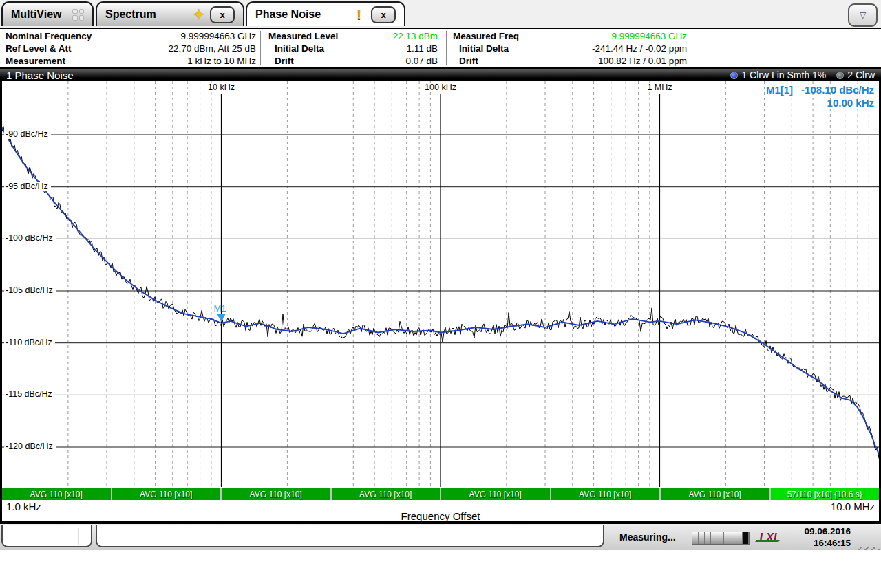 Image resolution: width=881 pixels, height=588 pixels. Describe the element at coordinates (422, 48) in the screenshot. I see `header-value: 1.11 dB` at that location.